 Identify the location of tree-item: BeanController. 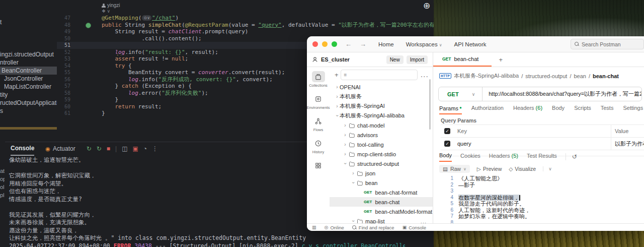
(28, 71).